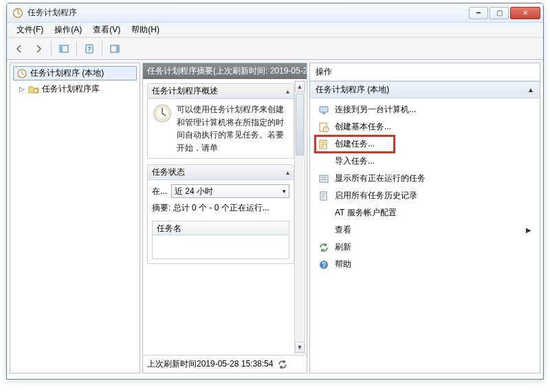  Describe the element at coordinates (115, 49) in the screenshot. I see `show-hide-action-button` at that location.